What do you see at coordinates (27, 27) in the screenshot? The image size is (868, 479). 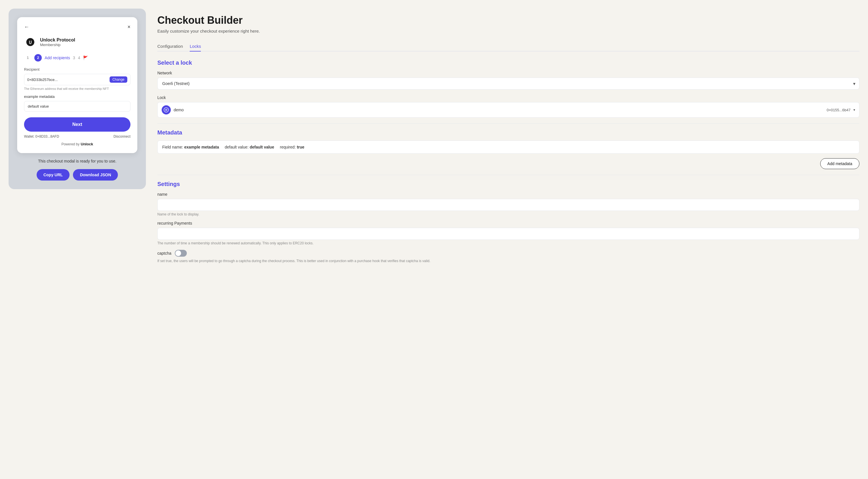 I see `back-button: ←` at bounding box center [27, 27].